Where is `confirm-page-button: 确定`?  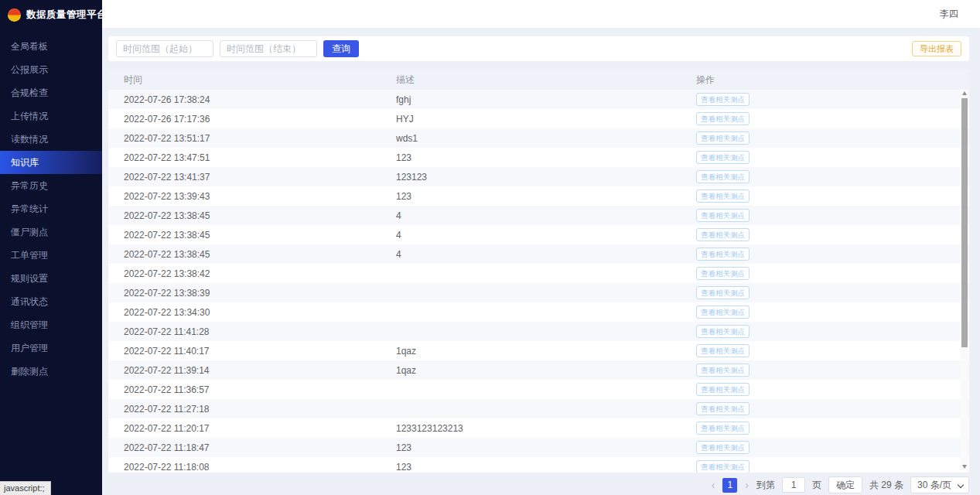 confirm-page-button: 确定 is located at coordinates (845, 485).